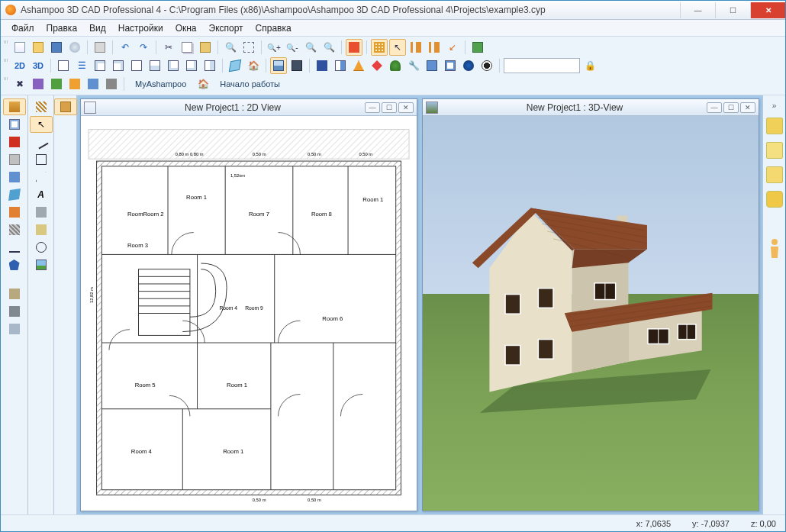 Image resolution: width=786 pixels, height=532 pixels. I want to click on save-as-button, so click(75, 47).